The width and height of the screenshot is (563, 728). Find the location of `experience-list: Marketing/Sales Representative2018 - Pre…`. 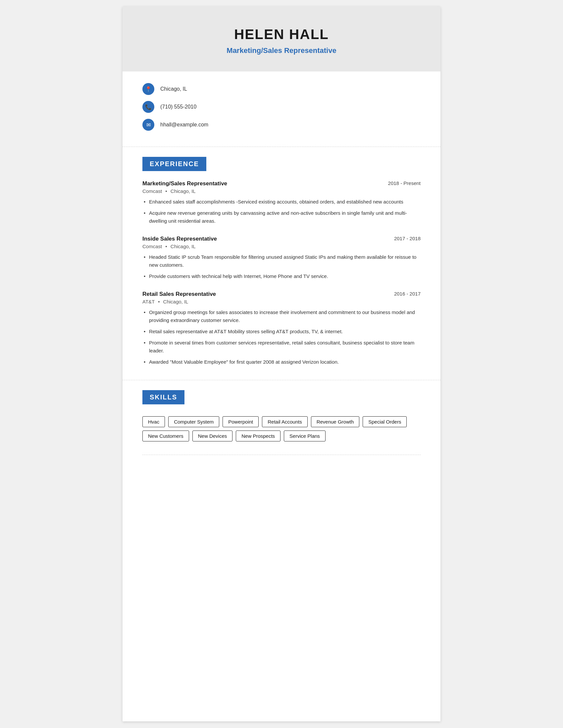

experience-list: Marketing/Sales Representative2018 - Pre… is located at coordinates (282, 273).